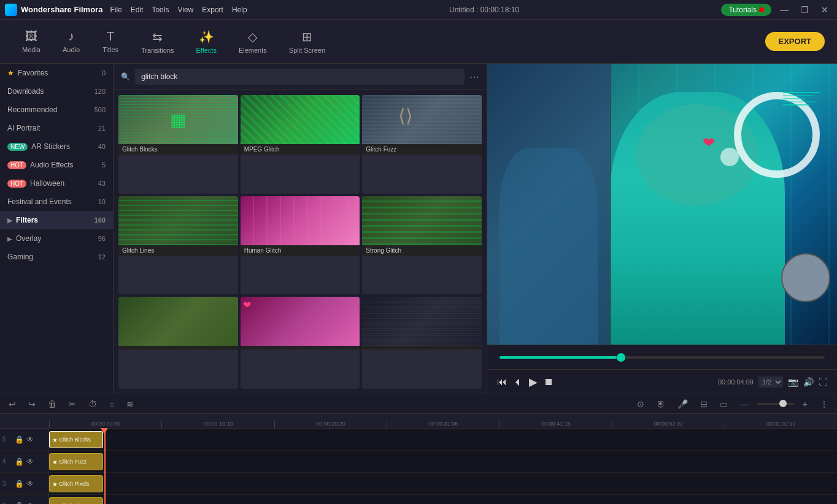  I want to click on effect-card-glitch-blocks: ▦ Glitch Blocks, so click(178, 145).